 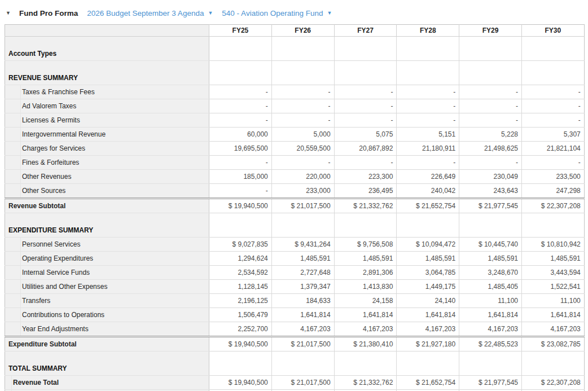 I want to click on cell-fy25: 185,000, so click(x=240, y=177).